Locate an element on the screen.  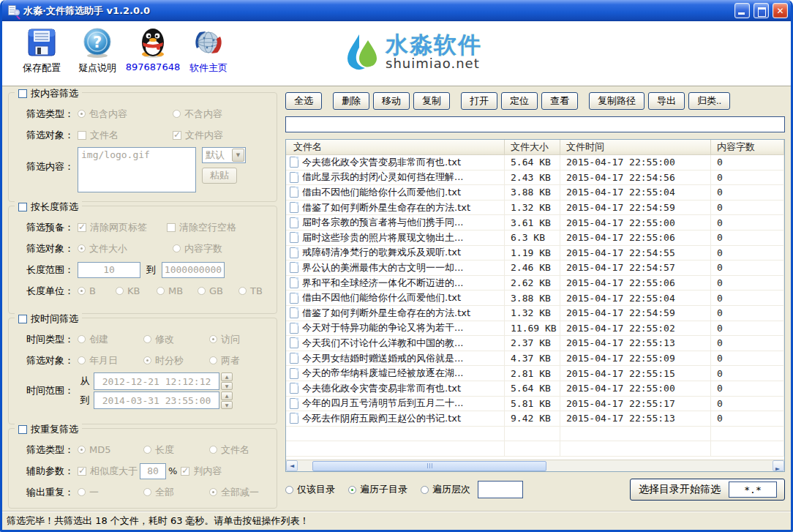
radio-this-dir-only: 仅该目录 is located at coordinates (310, 490).